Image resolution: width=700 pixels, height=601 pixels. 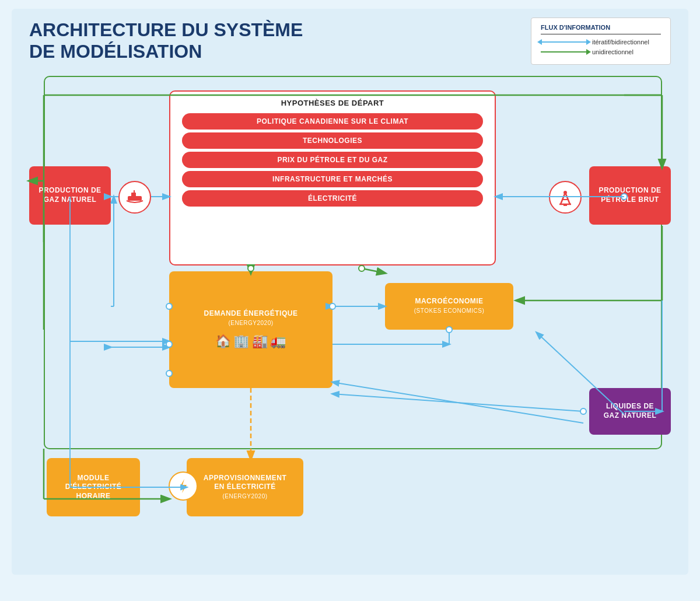 I want to click on hypotheses-box: HYPOTHÈSES DE DÉPART POLITIQUE CANADIENN…, so click(x=332, y=178).